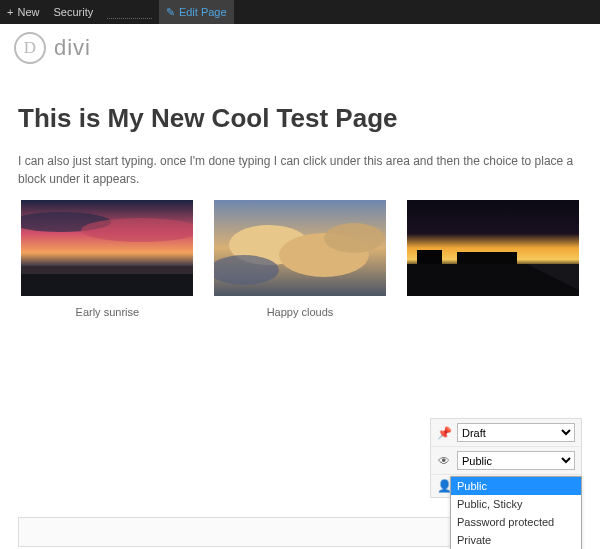 This screenshot has width=600, height=549. What do you see at coordinates (30, 48) in the screenshot?
I see `logo-icon: D` at bounding box center [30, 48].